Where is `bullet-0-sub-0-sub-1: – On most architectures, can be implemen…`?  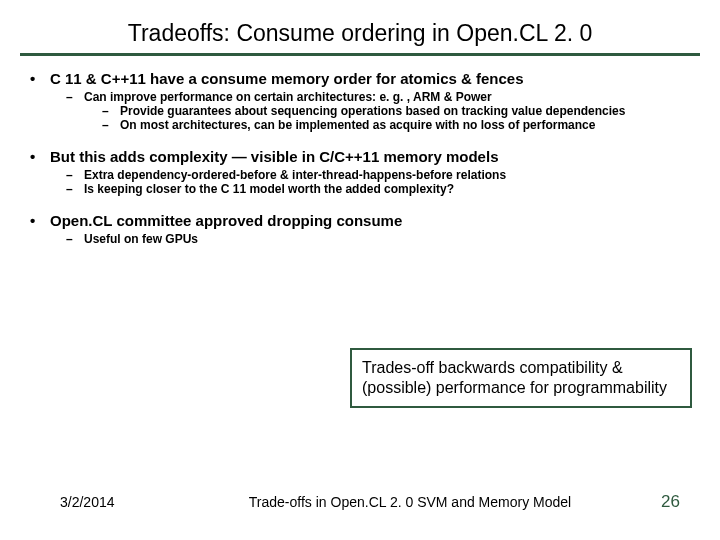 bullet-0-sub-0-sub-1: – On most architectures, can be implemen… is located at coordinates (397, 125).